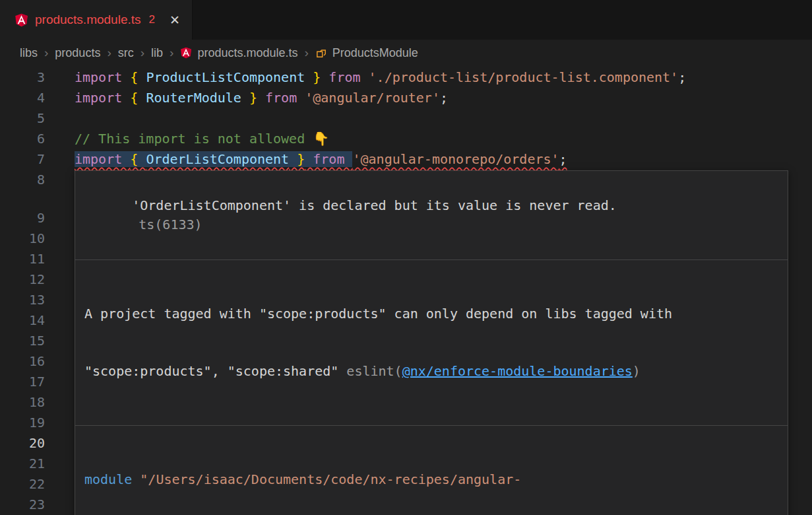 Image resolution: width=812 pixels, height=515 pixels. Describe the element at coordinates (375, 205) in the screenshot. I see `ts-diagnostic-message: 'OrderListComponent' is declared but its…` at that location.